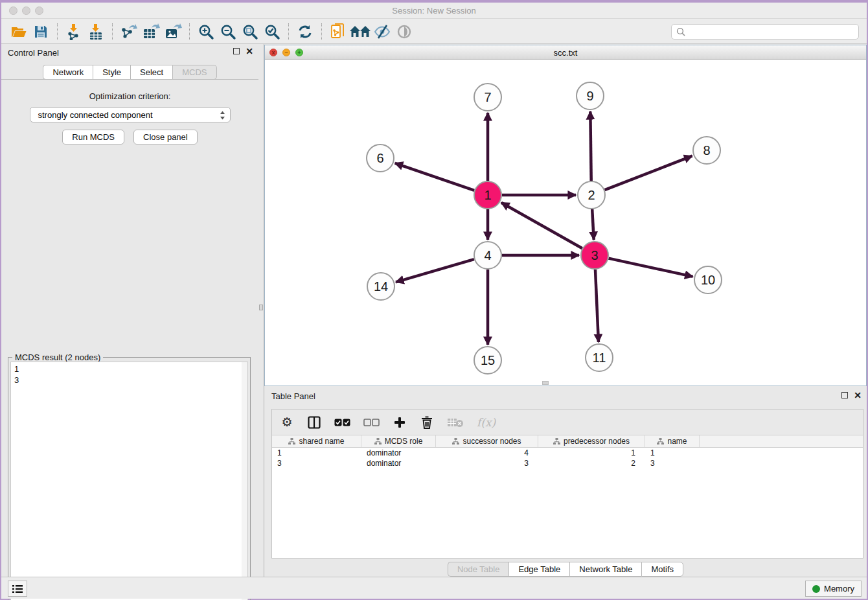  I want to click on cell-name: 3, so click(672, 463).